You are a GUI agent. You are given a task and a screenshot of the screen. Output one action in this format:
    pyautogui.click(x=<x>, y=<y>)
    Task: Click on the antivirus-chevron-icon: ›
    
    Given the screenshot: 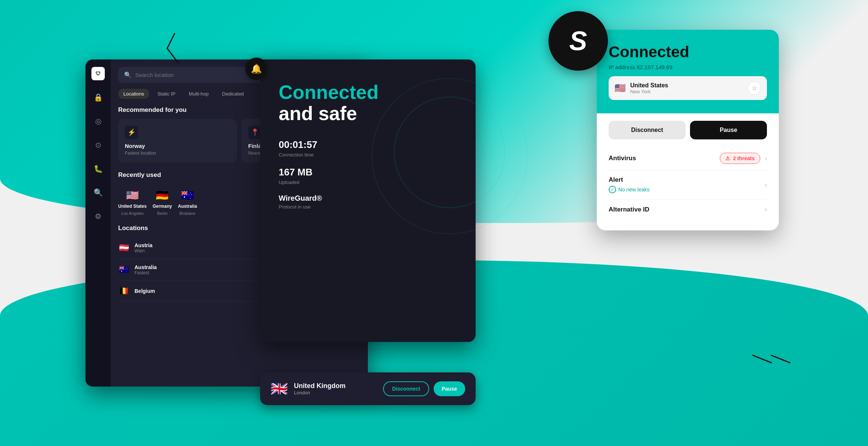 What is the action you would take?
    pyautogui.click(x=766, y=158)
    